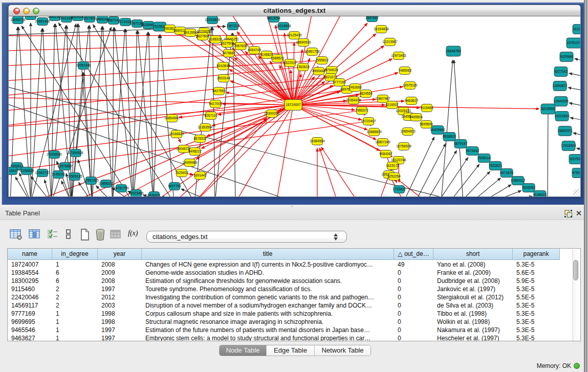  I want to click on cell-year: 2012, so click(120, 297).